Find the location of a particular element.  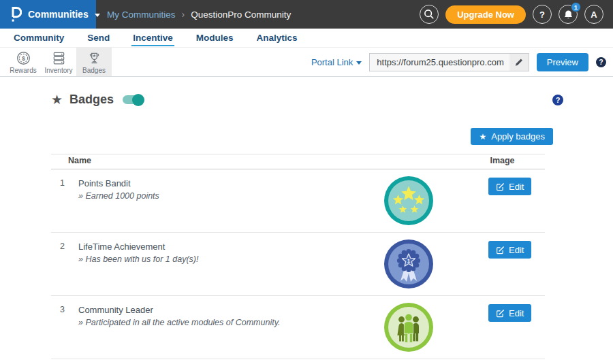

tab-community: Community is located at coordinates (39, 38).